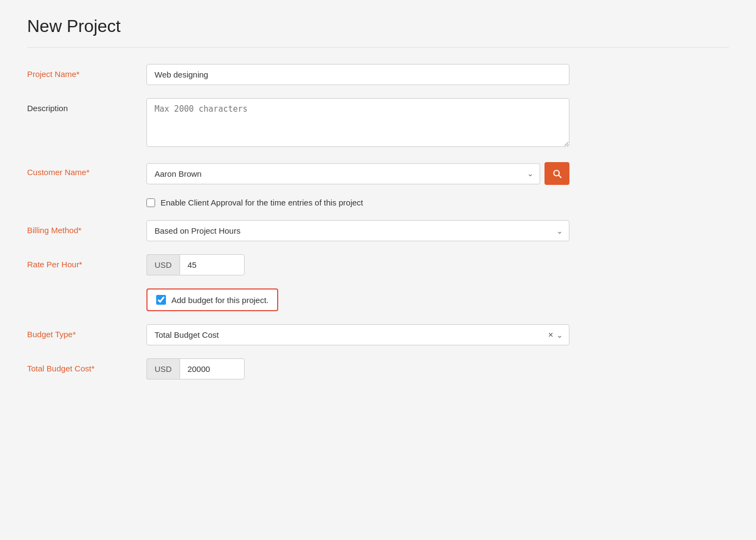 This screenshot has width=756, height=540. What do you see at coordinates (358, 231) in the screenshot?
I see `billing-method-select: Based on Project Hours Fixed Cost Based …` at bounding box center [358, 231].